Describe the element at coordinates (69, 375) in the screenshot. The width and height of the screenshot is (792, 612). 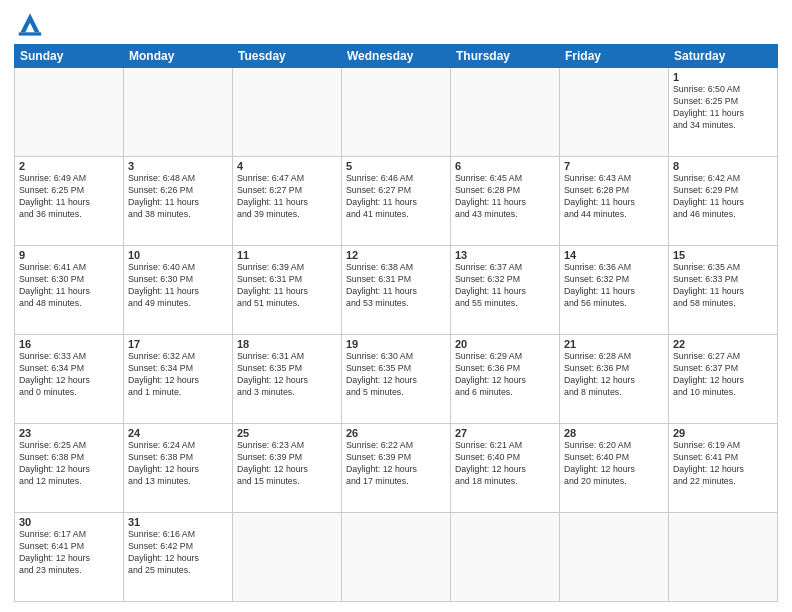
I see `day-info: Sunrise: 6:33 AM Sunset: 6:34 PM Dayligh…` at that location.